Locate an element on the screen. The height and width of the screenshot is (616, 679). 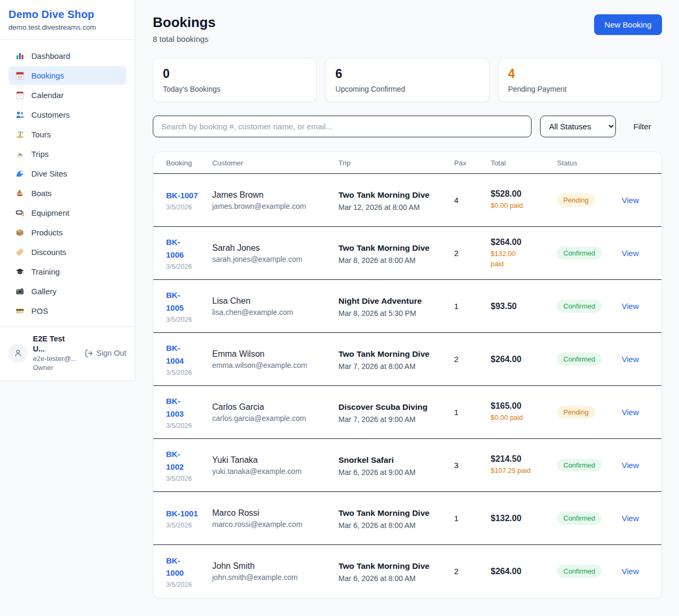
sidebar-item-pos: POS is located at coordinates (67, 311).